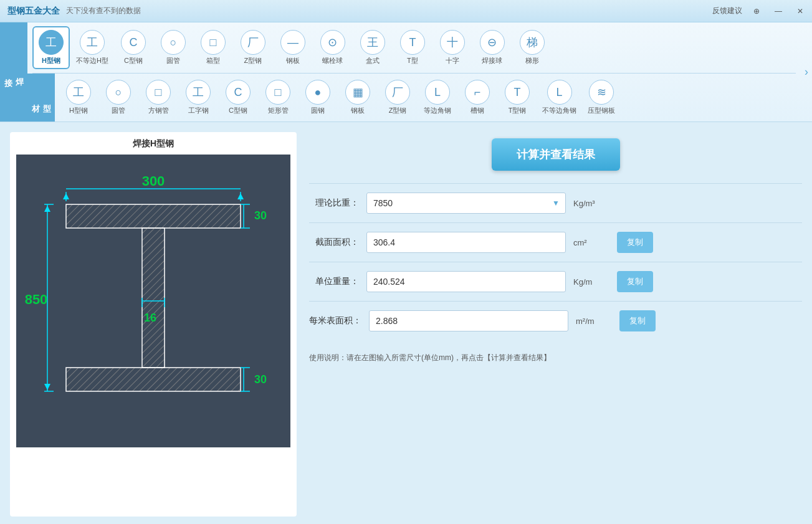 This screenshot has width=812, height=524. I want to click on tool-icon-c-steel2: C, so click(238, 92).